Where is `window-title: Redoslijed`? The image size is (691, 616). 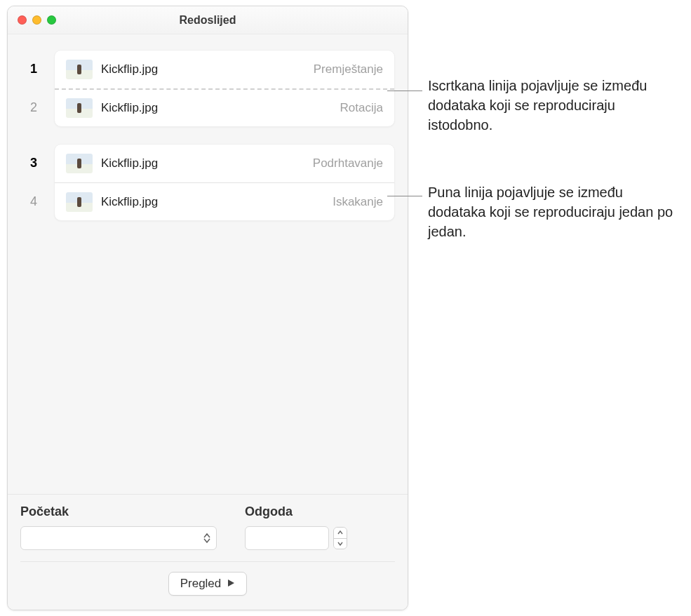
window-title: Redoslijed is located at coordinates (208, 20).